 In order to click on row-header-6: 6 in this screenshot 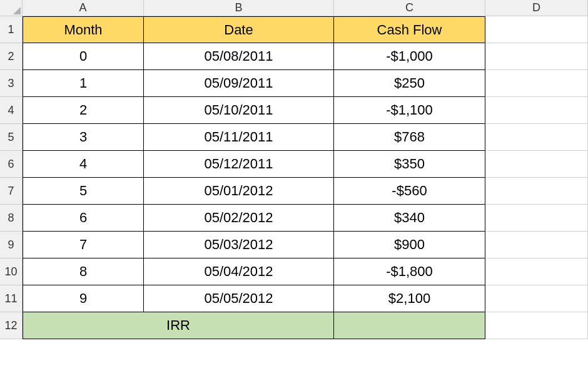, I will do `click(11, 164)`.